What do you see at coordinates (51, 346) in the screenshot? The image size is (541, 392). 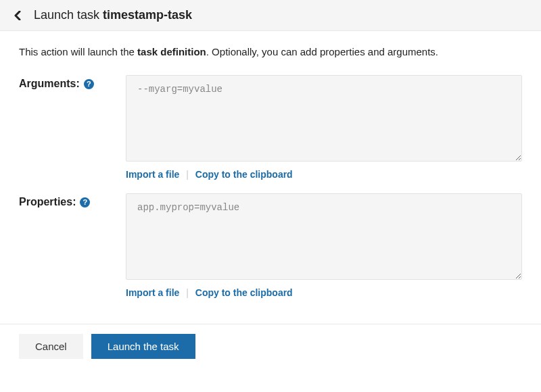 I see `cancel-button: Cancel` at bounding box center [51, 346].